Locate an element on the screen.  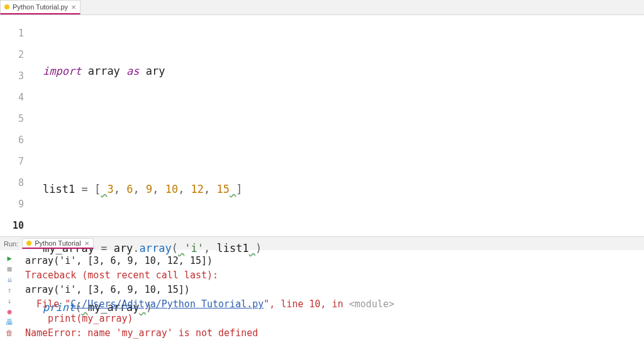
number-literal: 3 is located at coordinates (110, 189).